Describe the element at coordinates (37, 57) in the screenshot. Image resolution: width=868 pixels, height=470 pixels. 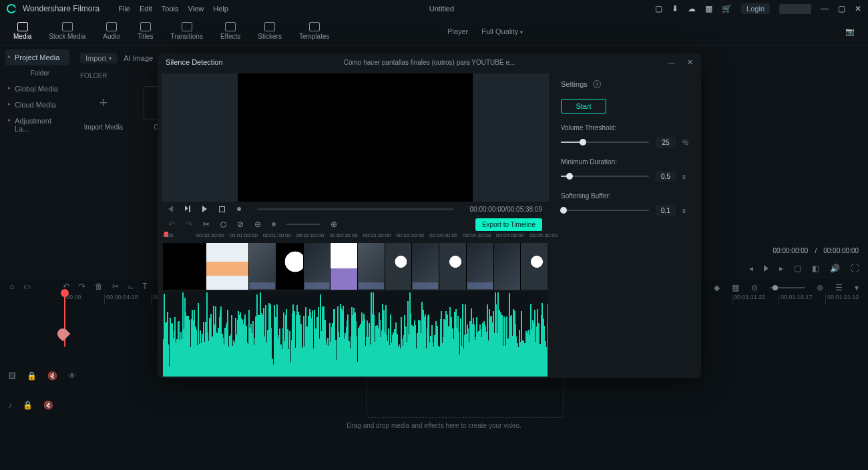
I see `sidebar-project-media: Project Media` at that location.